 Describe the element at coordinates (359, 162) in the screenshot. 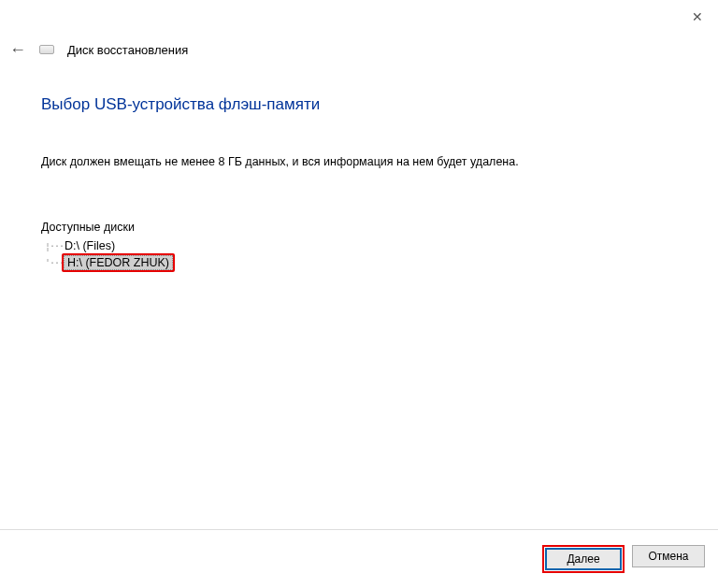

I see `instruction-text: Диск должен вмещать не менее 8 ГБ данных…` at that location.